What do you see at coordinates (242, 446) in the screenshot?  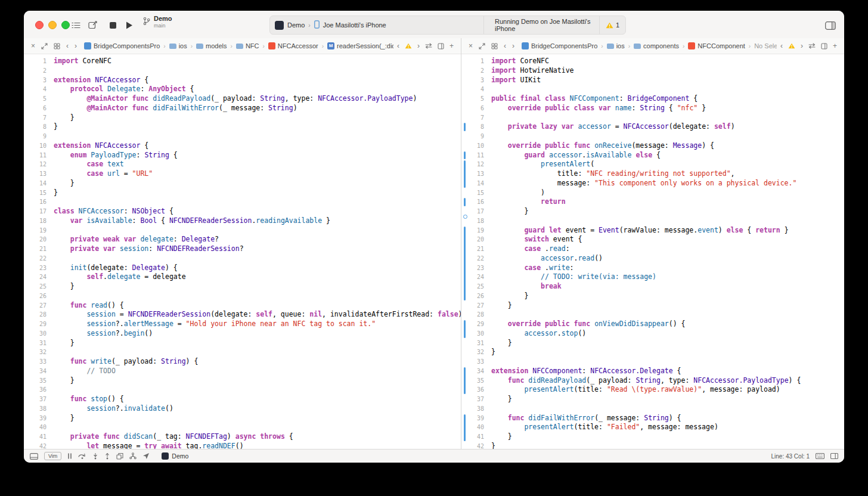 I see `code-line: 42 let message = try await tag.readNDEF(…` at bounding box center [242, 446].